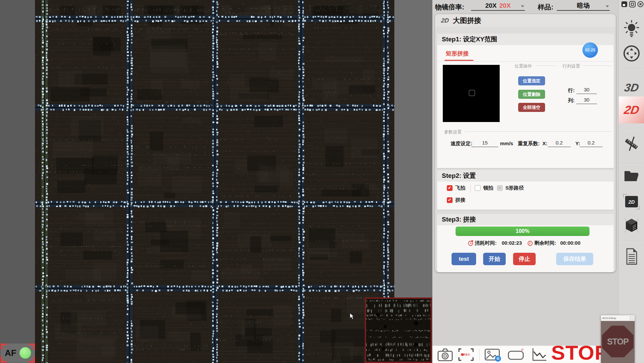  Describe the element at coordinates (445, 355) in the screenshot. I see `camera-capture-button` at that location.